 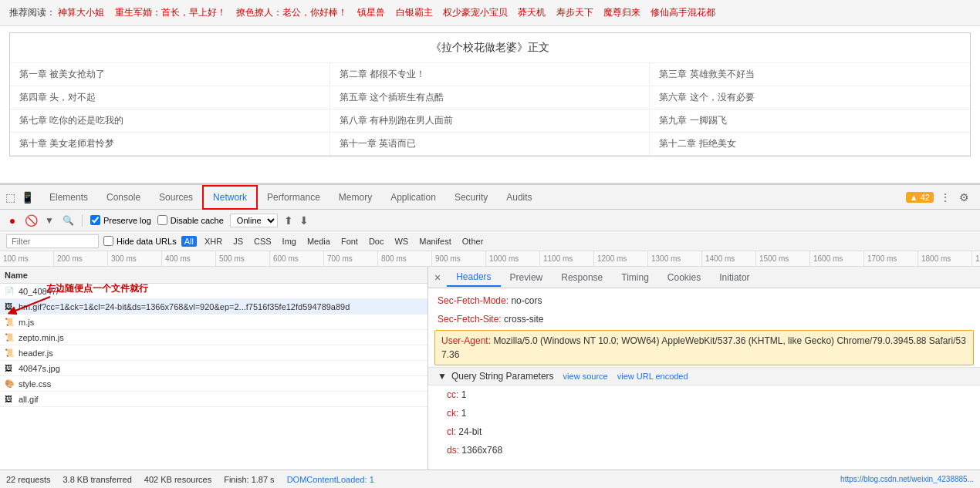 What do you see at coordinates (355, 197) in the screenshot?
I see `tab-memory: Memory` at bounding box center [355, 197].